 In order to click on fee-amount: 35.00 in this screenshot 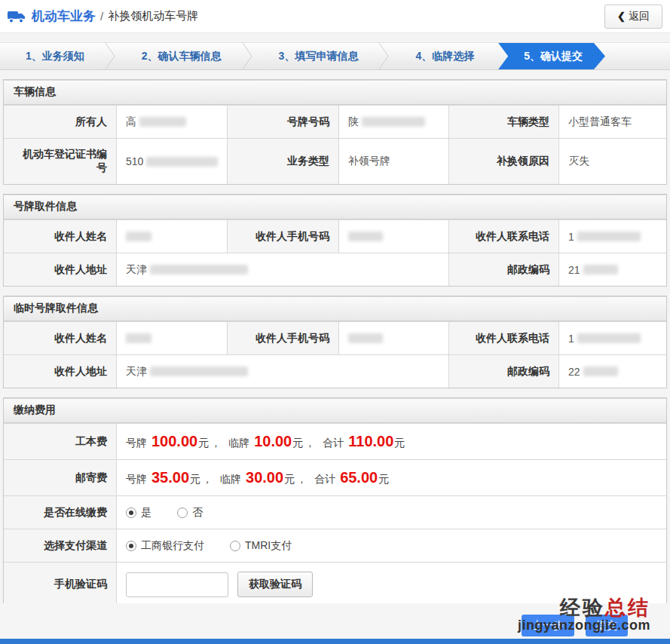, I will do `click(170, 478)`.